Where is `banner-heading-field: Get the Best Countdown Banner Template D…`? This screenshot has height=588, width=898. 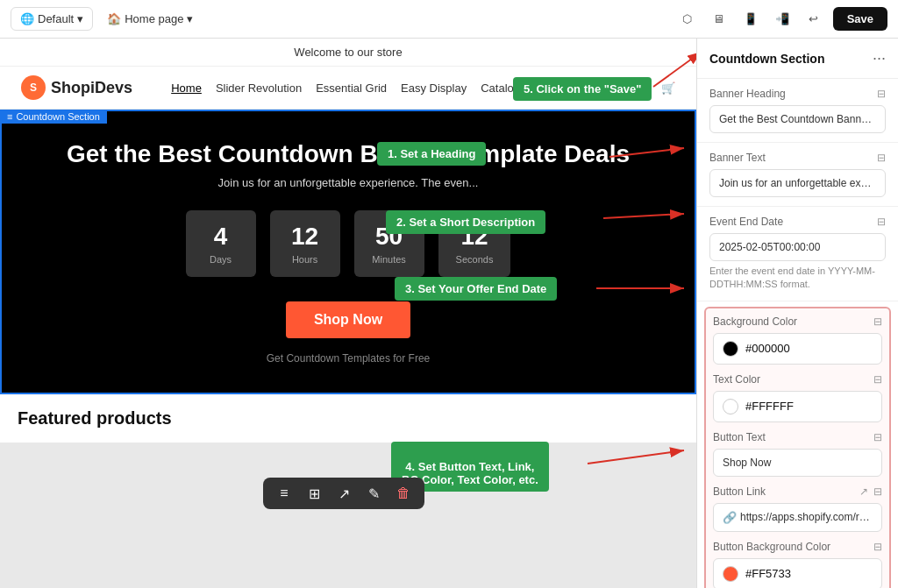 banner-heading-field: Get the Best Countdown Banner Template D… is located at coordinates (798, 119).